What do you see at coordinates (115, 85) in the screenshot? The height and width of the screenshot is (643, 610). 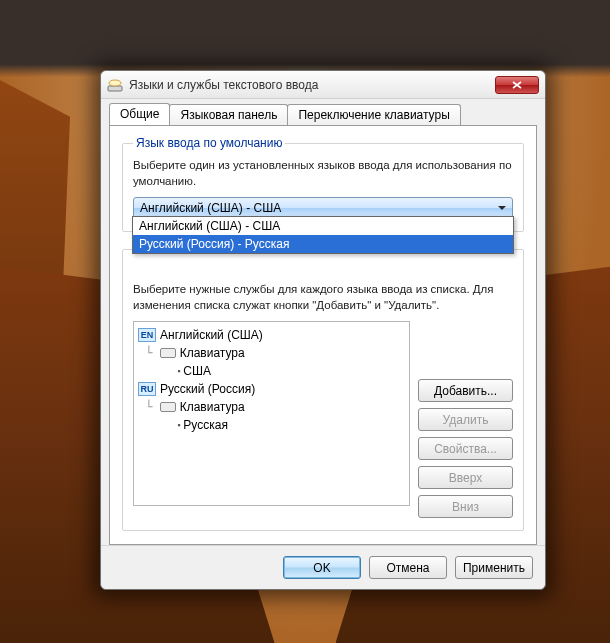 I see `app-icon` at bounding box center [115, 85].